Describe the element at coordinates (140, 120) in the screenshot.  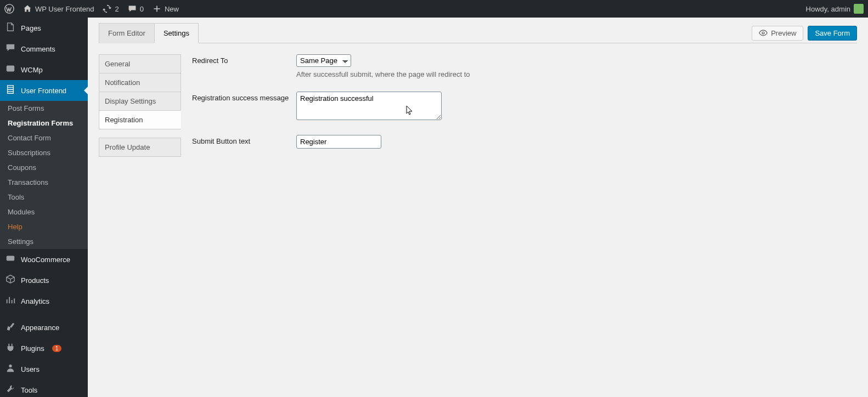
I see `settings-tab-registration: Registration` at that location.